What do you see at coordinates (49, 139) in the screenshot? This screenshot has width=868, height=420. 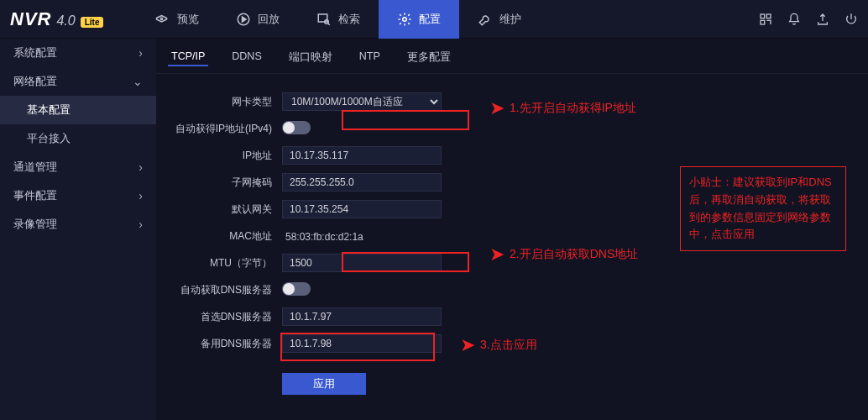 I see `sidebar-sub-label: 平台接入` at bounding box center [49, 139].